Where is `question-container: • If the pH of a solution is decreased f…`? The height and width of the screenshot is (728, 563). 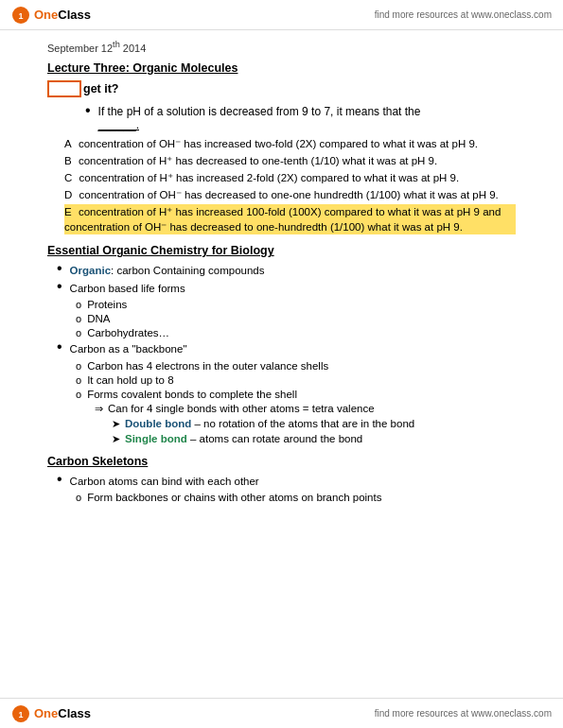 question-container: • If the pH of a solution is decreased f… is located at coordinates (295, 118).